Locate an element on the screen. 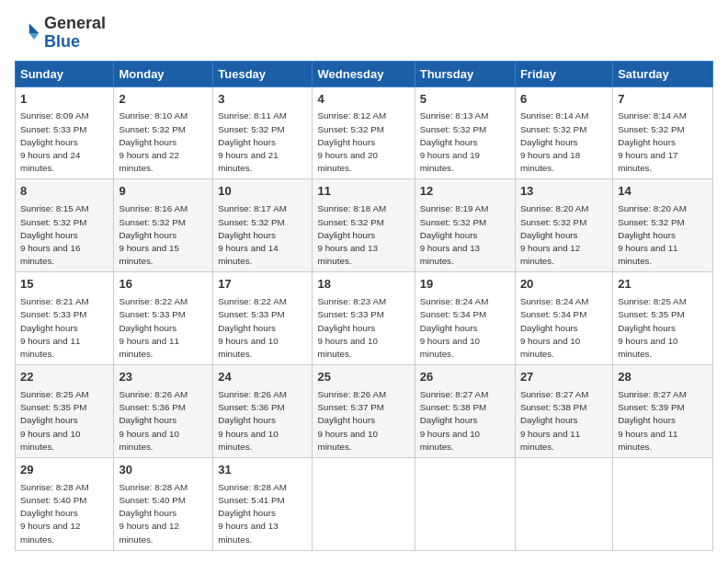  day-number: 3 is located at coordinates (263, 99).